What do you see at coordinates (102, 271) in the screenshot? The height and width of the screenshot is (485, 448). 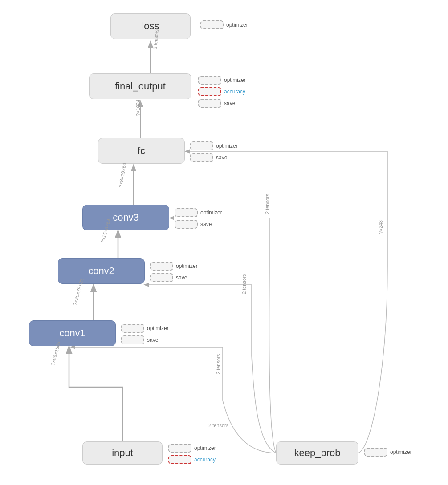 I see `node-conv2-label: conv2` at bounding box center [102, 271].